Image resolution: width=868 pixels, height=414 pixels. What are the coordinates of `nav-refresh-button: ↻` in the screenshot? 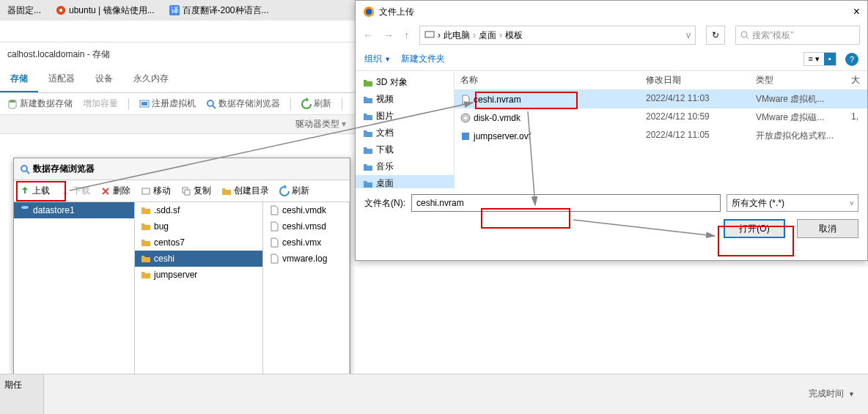 It's located at (716, 35).